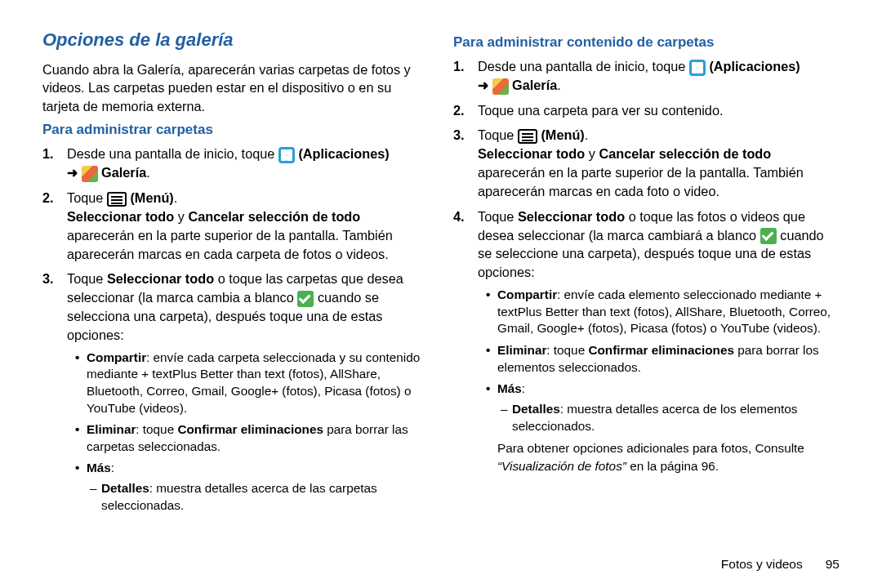  What do you see at coordinates (248, 432) in the screenshot?
I see `options-bullets: Compartir: envíe cada carpeta selecciona…` at bounding box center [248, 432].